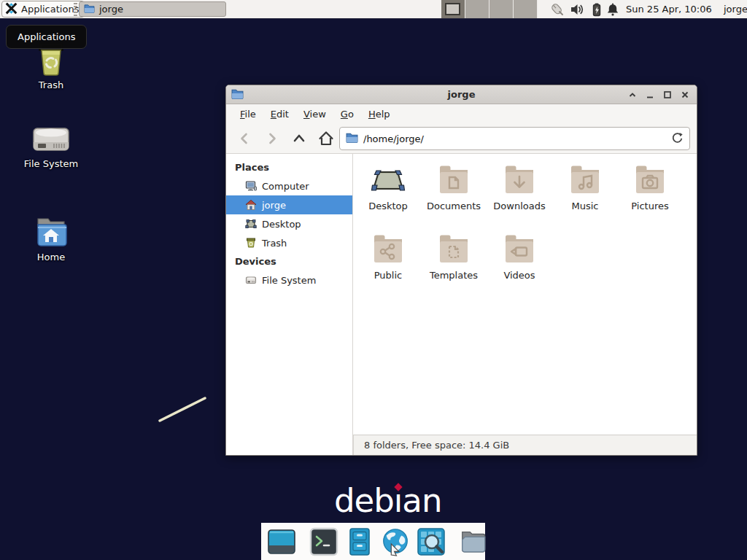 The image size is (747, 560). I want to click on taskbar-folder-icon, so click(89, 9).